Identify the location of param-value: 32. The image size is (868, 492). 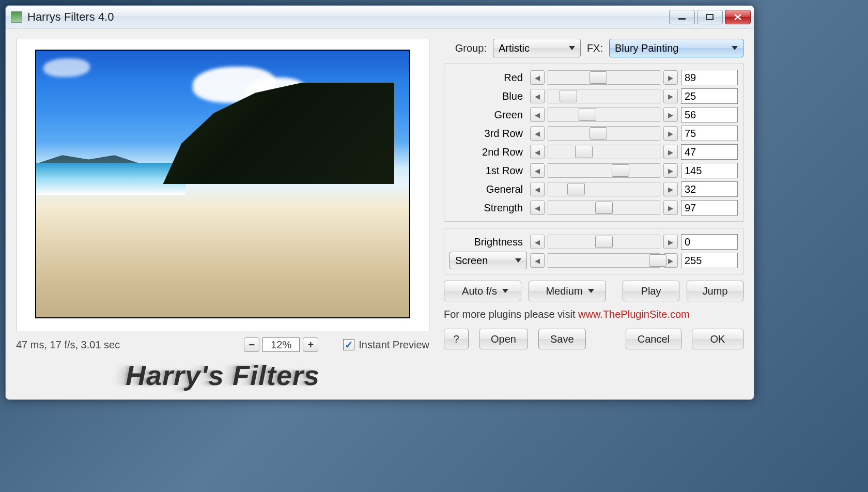
(709, 189).